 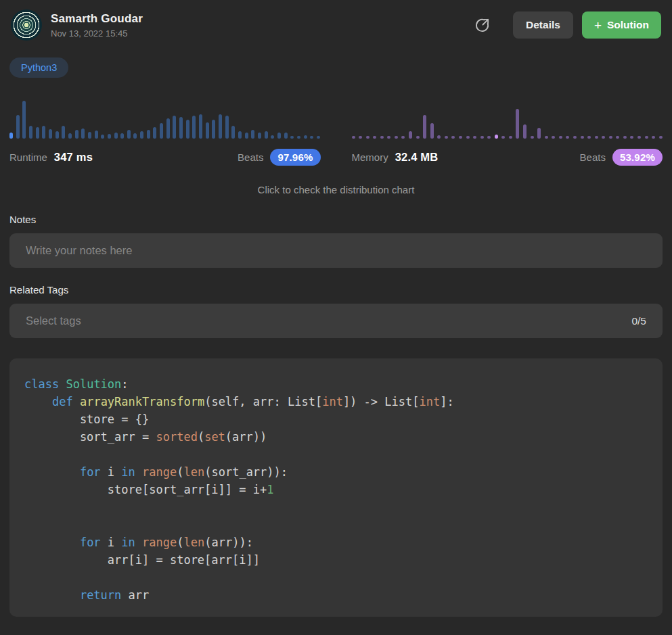 What do you see at coordinates (336, 250) in the screenshot?
I see `notes-input-box` at bounding box center [336, 250].